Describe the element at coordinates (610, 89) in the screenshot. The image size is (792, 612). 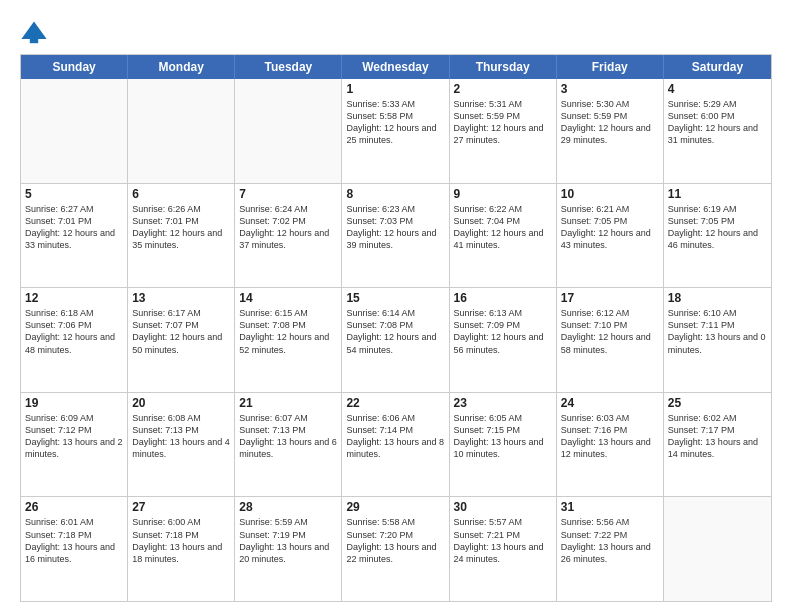
I see `day-number: 3` at that location.